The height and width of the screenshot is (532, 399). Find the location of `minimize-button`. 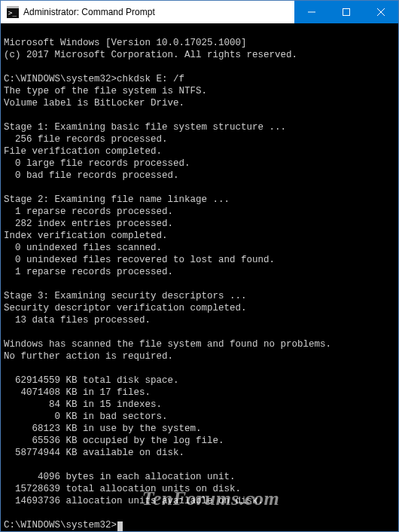

minimize-button is located at coordinates (312, 12).